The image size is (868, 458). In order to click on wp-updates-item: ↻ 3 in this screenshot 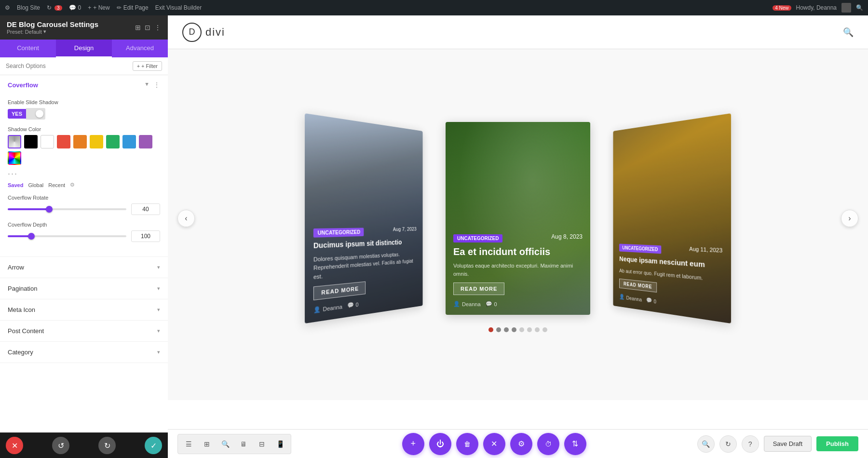, I will do `click(54, 8)`.